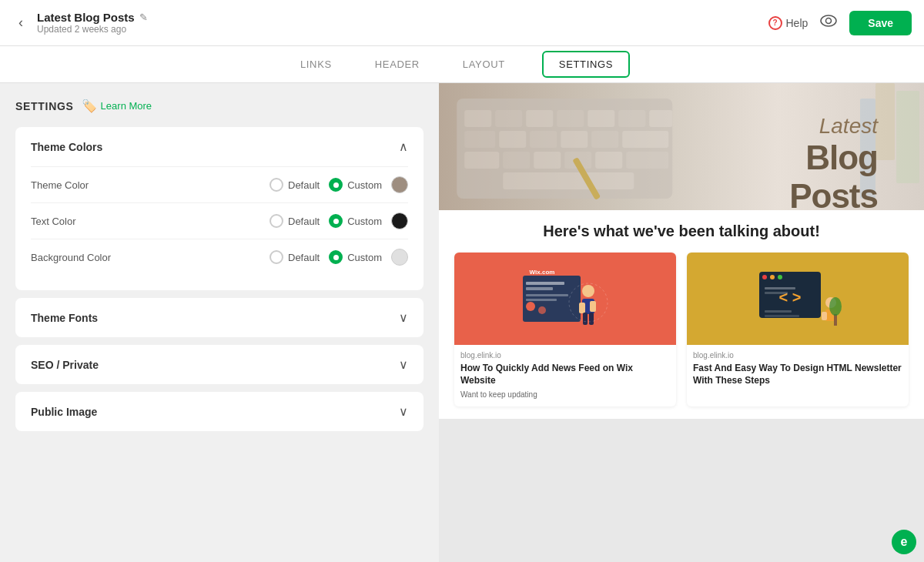 The height and width of the screenshot is (562, 924). I want to click on seo-private-accordion: SEO / Private ∨, so click(219, 365).